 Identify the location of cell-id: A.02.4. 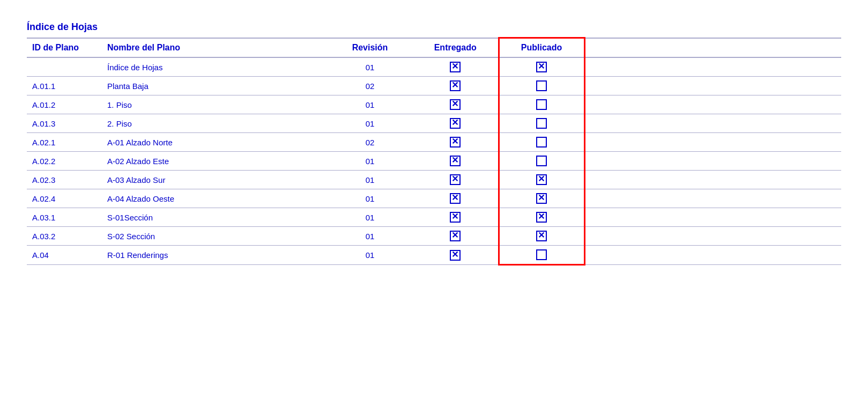
(64, 198).